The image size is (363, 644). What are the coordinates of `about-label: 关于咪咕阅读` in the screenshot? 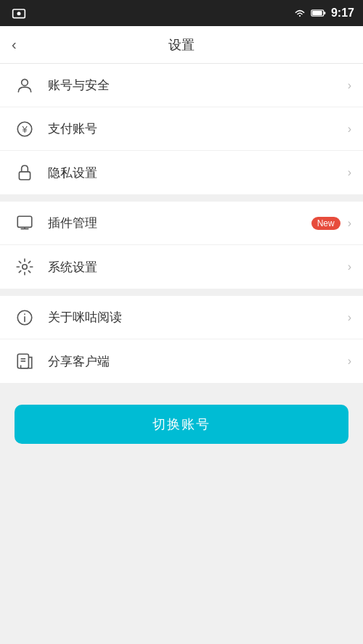 It's located at (196, 318).